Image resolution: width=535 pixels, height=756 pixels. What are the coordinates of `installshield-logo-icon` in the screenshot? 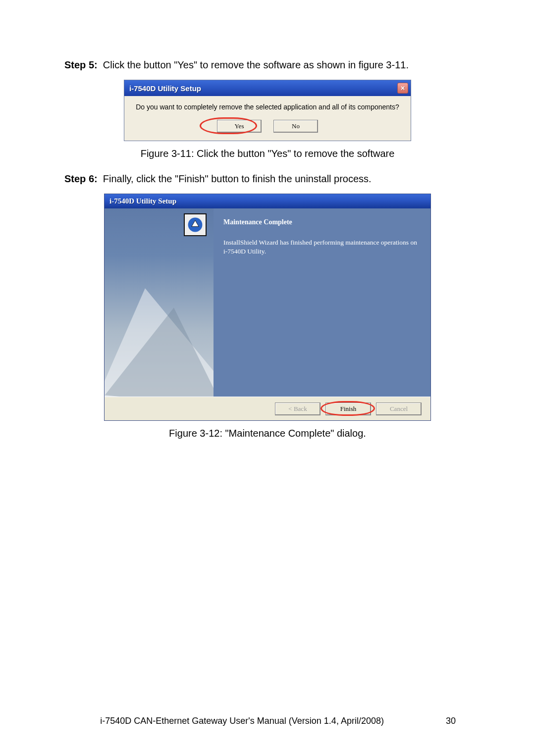 It's located at (195, 225).